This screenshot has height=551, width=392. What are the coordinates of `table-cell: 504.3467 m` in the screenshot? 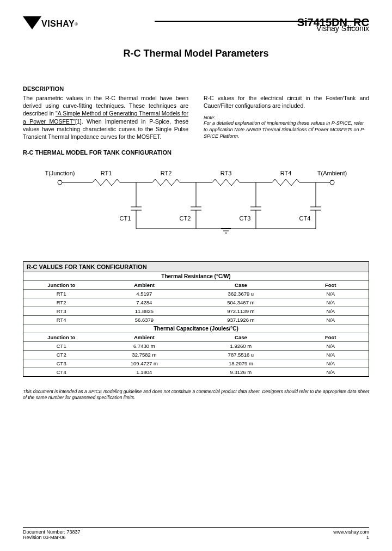 It's located at (241, 303).